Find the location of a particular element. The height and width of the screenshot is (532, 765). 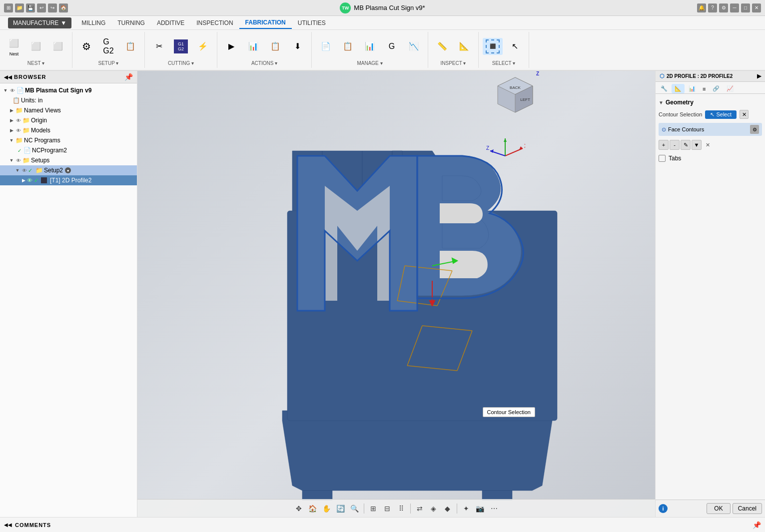

setup-btn-3: 📋 is located at coordinates (130, 46).